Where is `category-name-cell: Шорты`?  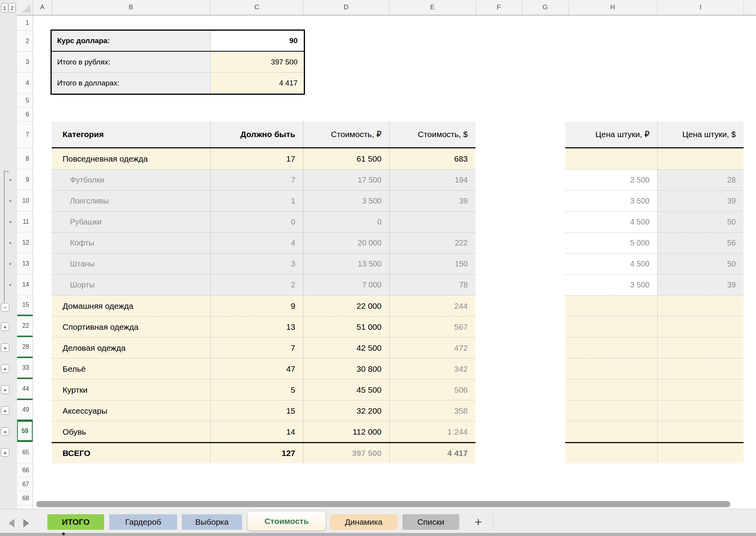 category-name-cell: Шорты is located at coordinates (131, 285).